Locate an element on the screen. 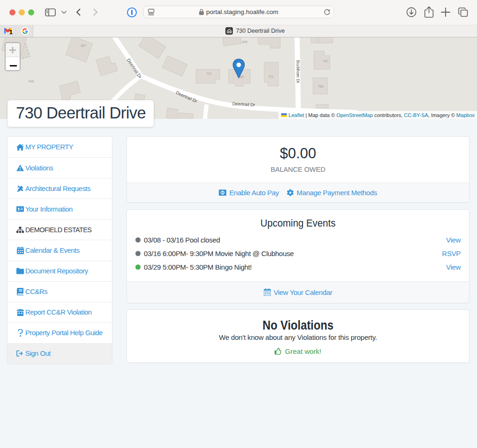  svg-text: 438 is located at coordinates (31, 81).